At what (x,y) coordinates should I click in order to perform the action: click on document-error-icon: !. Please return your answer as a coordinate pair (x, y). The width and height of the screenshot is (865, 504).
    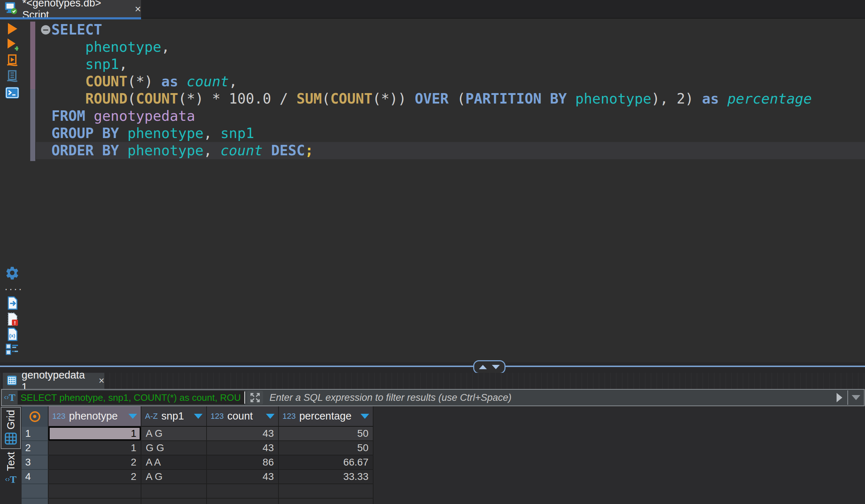
    Looking at the image, I should click on (12, 319).